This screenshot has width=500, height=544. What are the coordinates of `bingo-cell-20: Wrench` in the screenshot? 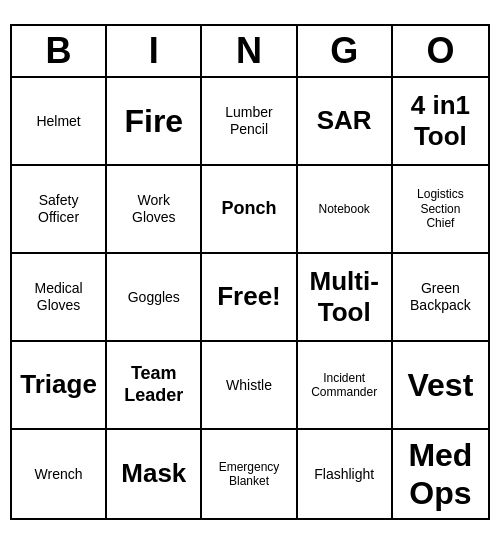 It's located at (60, 474).